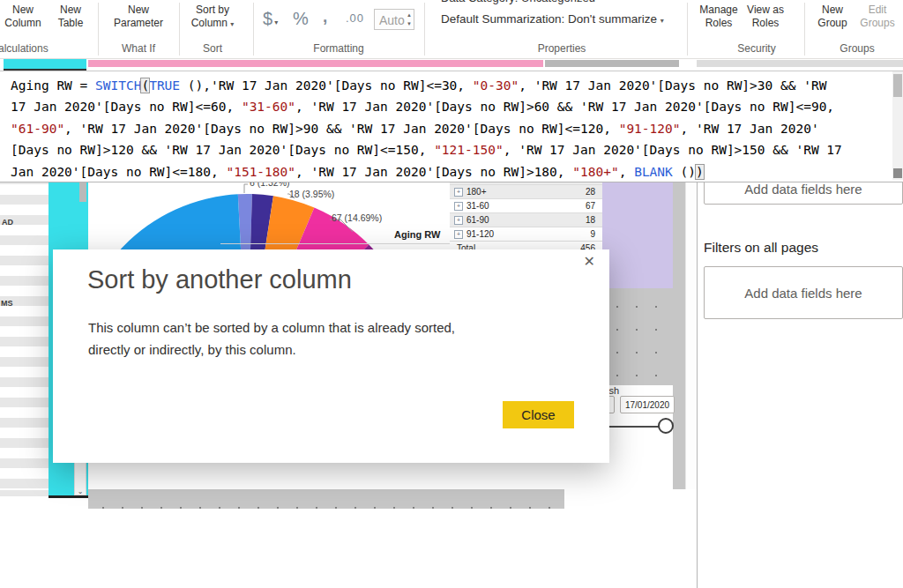 Image resolution: width=903 pixels, height=588 pixels. What do you see at coordinates (469, 150) in the screenshot?
I see `dax-string: "121-150"` at bounding box center [469, 150].